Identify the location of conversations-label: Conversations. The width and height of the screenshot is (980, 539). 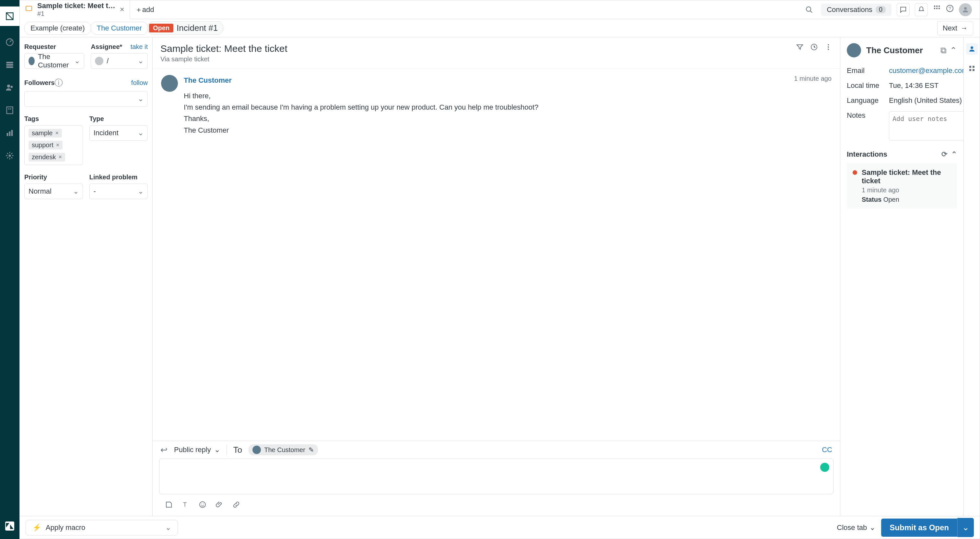
(850, 10).